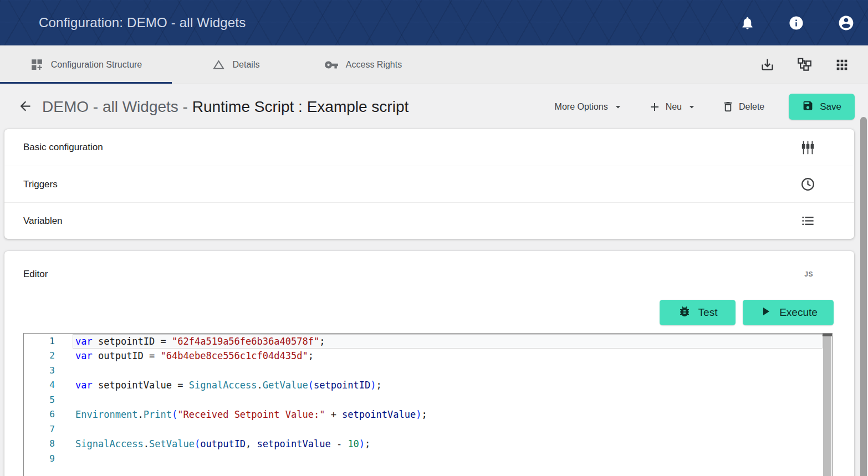  What do you see at coordinates (797, 23) in the screenshot?
I see `header-actions` at bounding box center [797, 23].